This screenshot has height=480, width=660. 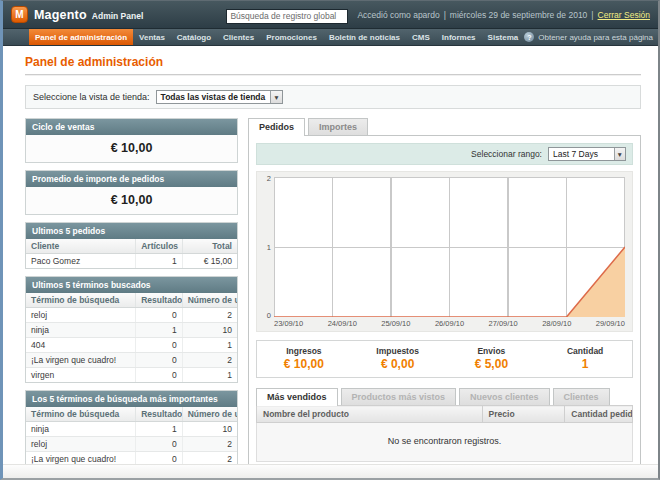 What do you see at coordinates (92, 97) in the screenshot?
I see `store-view-label: Seleccione la vista de tienda:` at bounding box center [92, 97].